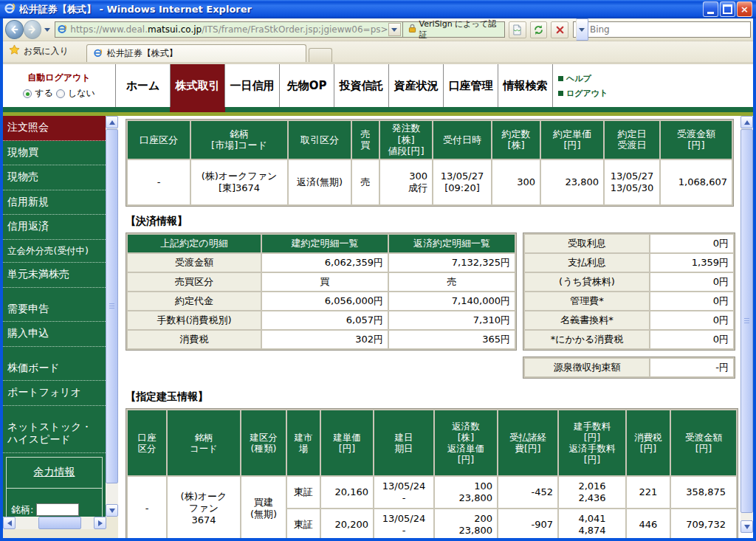 The height and width of the screenshot is (541, 756). Describe the element at coordinates (378, 30) in the screenshot. I see `browser-toolbar: https://www.deal.matsui.co.jp/ITS/frame/…` at that location.